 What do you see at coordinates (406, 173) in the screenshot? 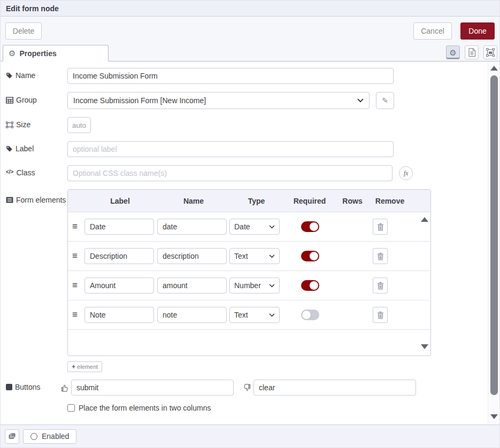
I see `expression-button: fx` at bounding box center [406, 173].